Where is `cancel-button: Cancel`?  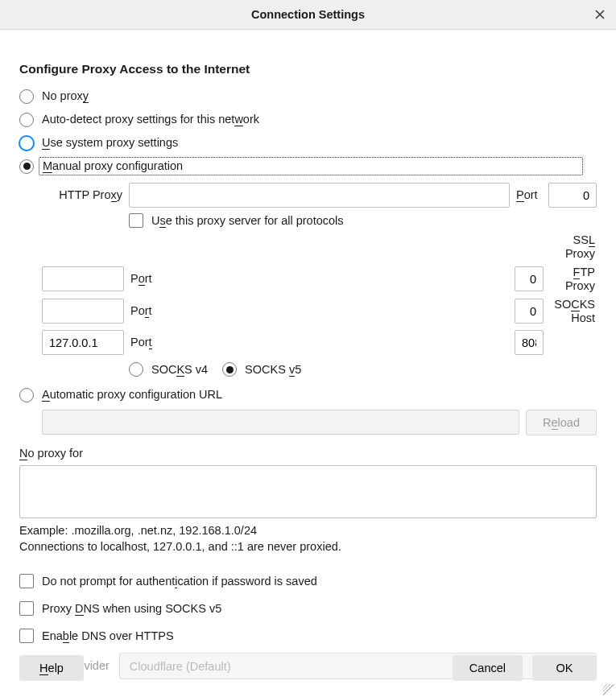 cancel-button: Cancel is located at coordinates (488, 668).